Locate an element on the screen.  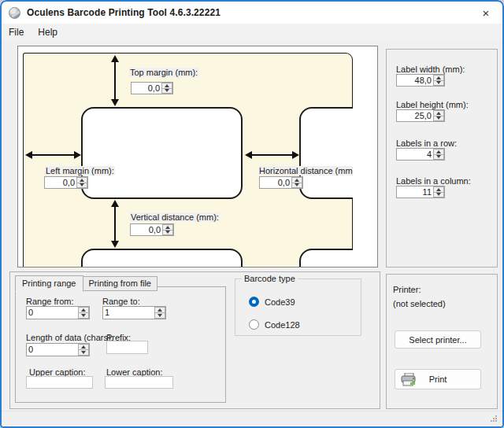
label-settings-panel: Label width (mm): 48,0 Label height (mm)… is located at coordinates (442, 158).